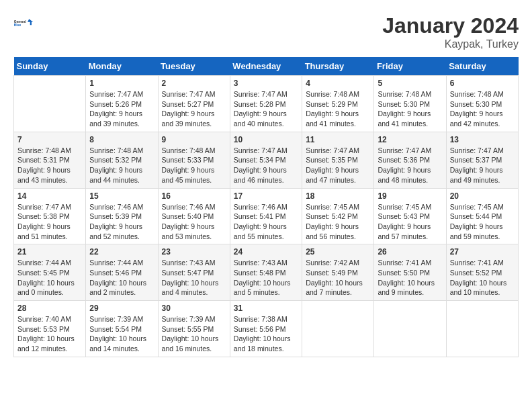  What do you see at coordinates (482, 278) in the screenshot?
I see `day-info: Sunrise: 7:41 AMSunset: 5:52 PMDaylight:…` at bounding box center [482, 278].